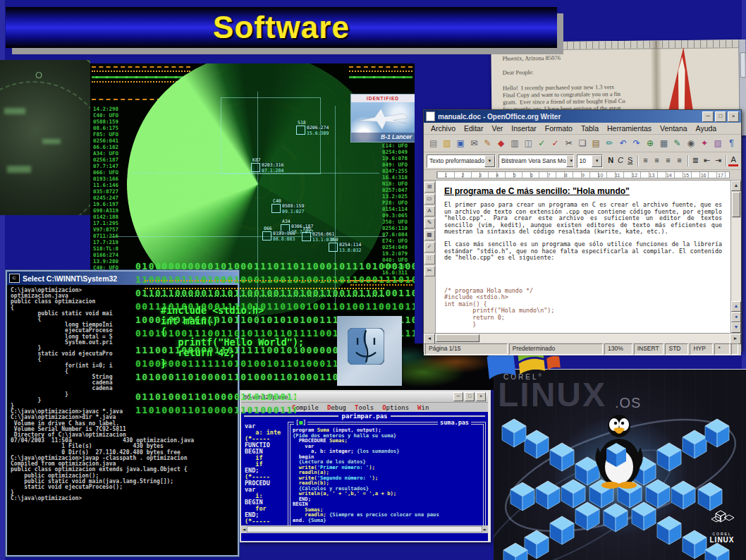 This screenshot has height=560, width=746. Describe the element at coordinates (636, 144) in the screenshot. I see `redo-icon: ↷` at that location.